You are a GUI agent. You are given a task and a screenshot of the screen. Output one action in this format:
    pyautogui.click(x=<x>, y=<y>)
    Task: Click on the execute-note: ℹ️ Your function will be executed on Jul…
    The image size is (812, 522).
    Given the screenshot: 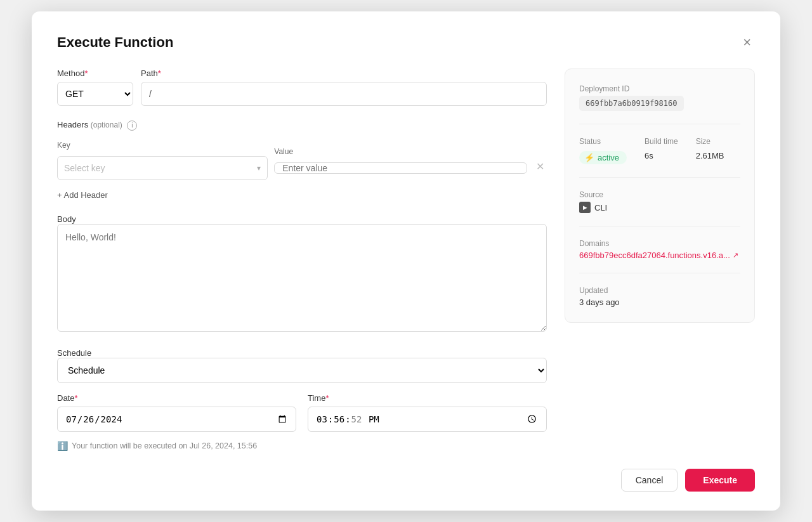 What is the action you would take?
    pyautogui.click(x=302, y=446)
    